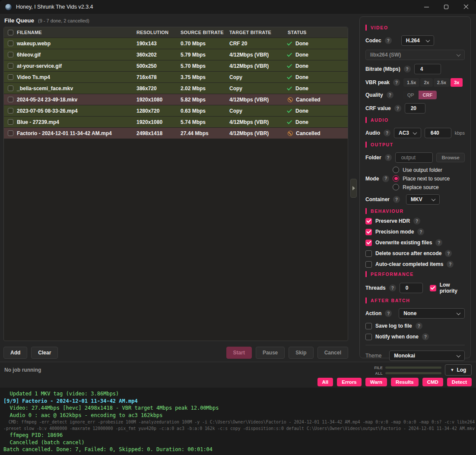 The width and height of the screenshot is (476, 455). I want to click on threads-input, so click(411, 288).